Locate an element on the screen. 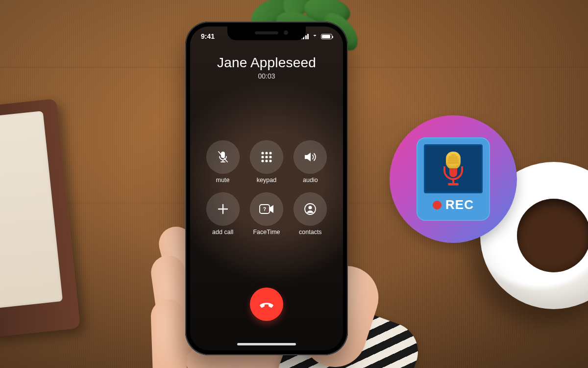  record-app-inner is located at coordinates (453, 169).